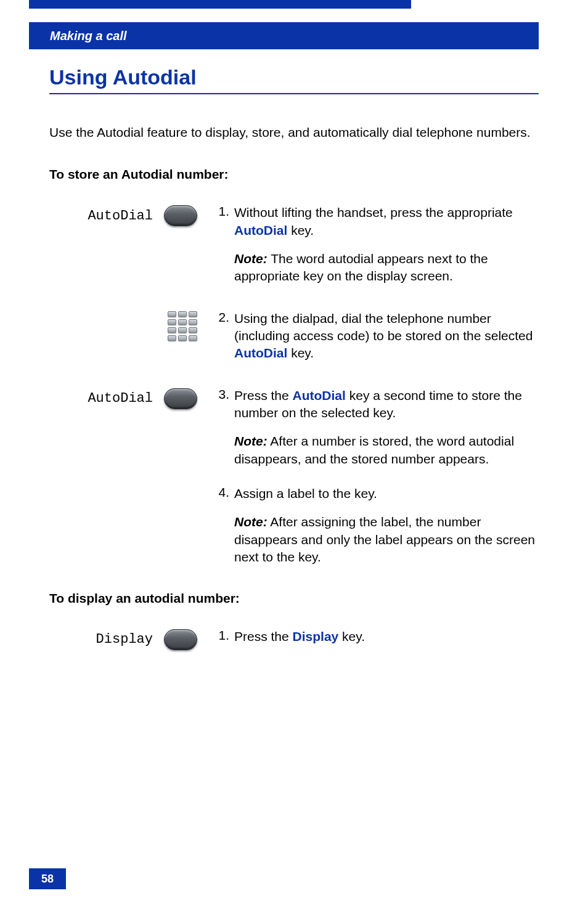  I want to click on top-accent-bar, so click(220, 4).